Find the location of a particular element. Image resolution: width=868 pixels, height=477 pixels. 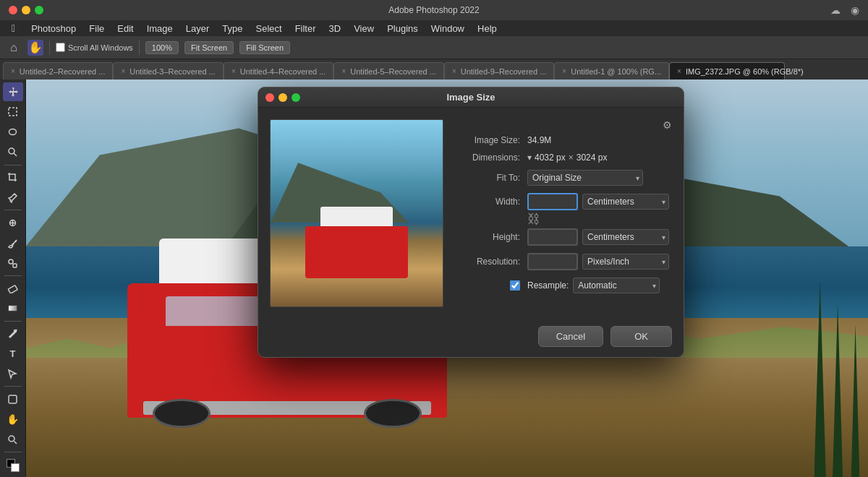

dialog-minimize-button is located at coordinates (283, 98).